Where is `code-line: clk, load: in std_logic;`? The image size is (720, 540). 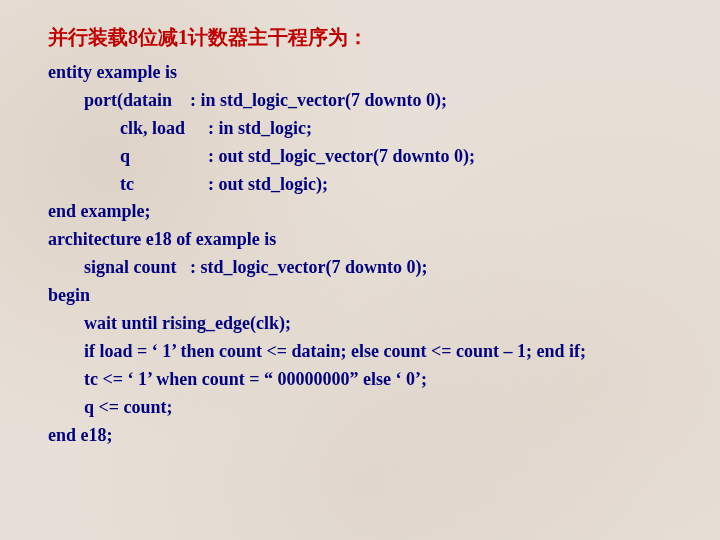
code-line: clk, load: in std_logic; is located at coordinates (360, 129).